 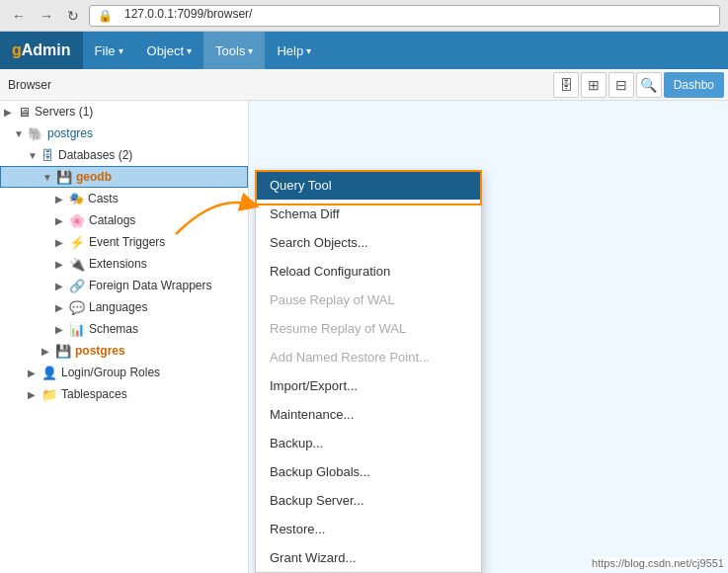 What do you see at coordinates (368, 500) in the screenshot?
I see `dropdown-backup-server: Backup Server...` at bounding box center [368, 500].